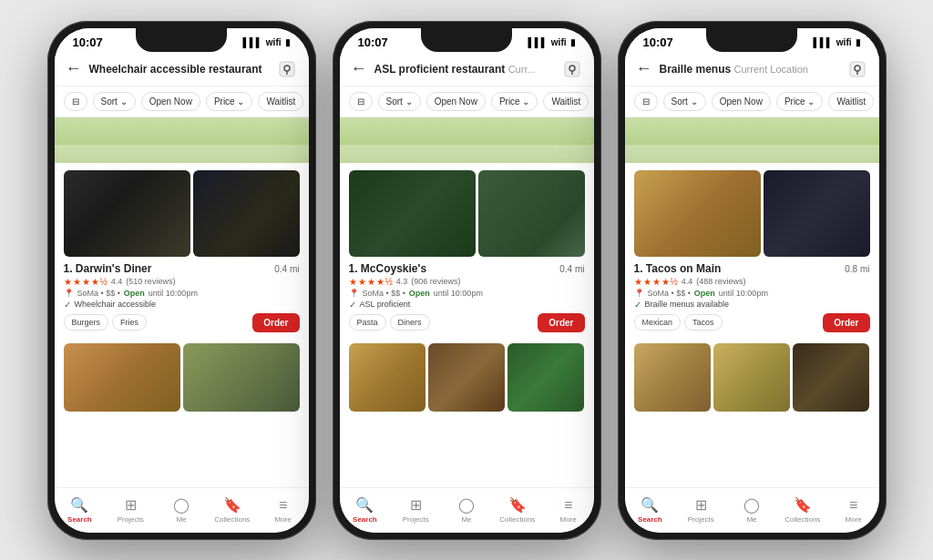 The image size is (933, 560). What do you see at coordinates (182, 102) in the screenshot?
I see `phone-1-filter-row: ⊟ Sort ⌄ Open Now Price ⌄ Waitlist` at bounding box center [182, 102].